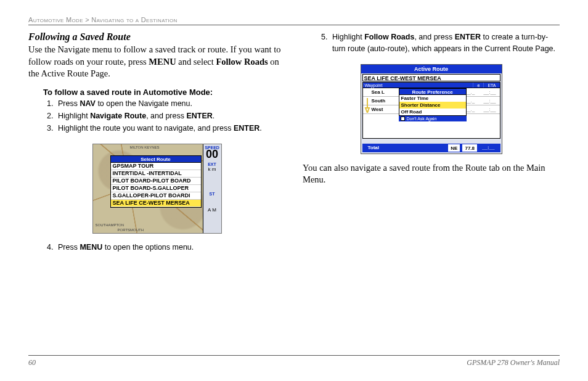 This screenshot has width=588, height=381. Describe the element at coordinates (431, 113) in the screenshot. I see `active-route-body: Sea L__.___:__ South__.___:__ West__.___…` at that location.